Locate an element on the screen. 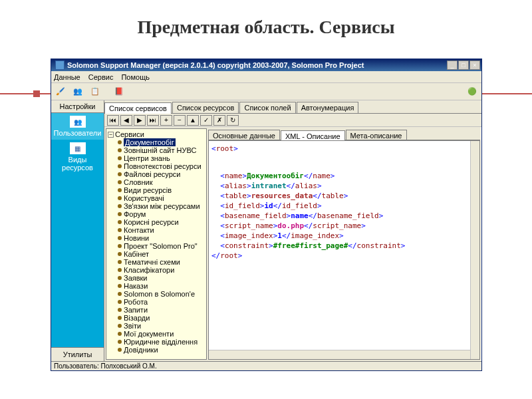  menu-help: Помощь is located at coordinates (136, 77).